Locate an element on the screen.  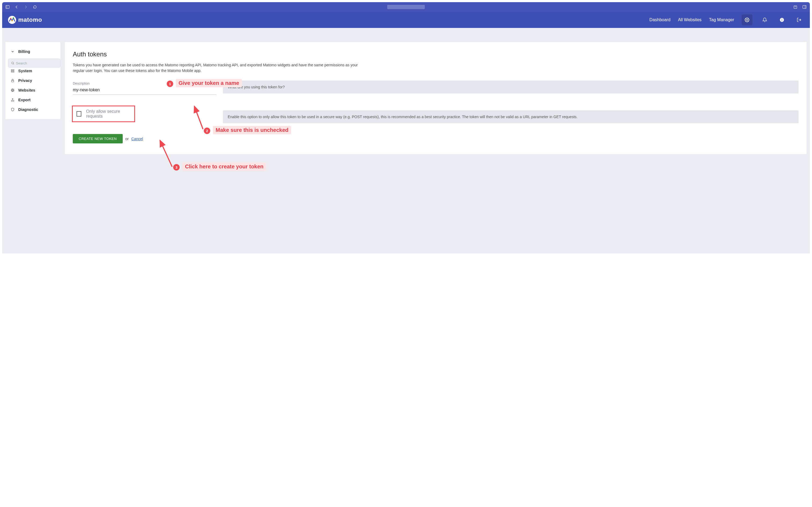
annotation-text-3: Click here to create your token is located at coordinates (224, 167).